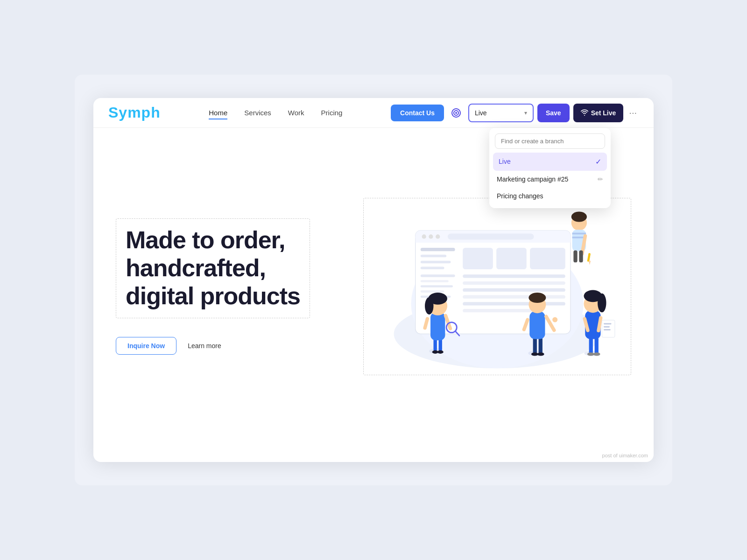 This screenshot has height=560, width=747. Describe the element at coordinates (374, 113) in the screenshot. I see `toolbar: Symph Home Services Work Pricing` at that location.